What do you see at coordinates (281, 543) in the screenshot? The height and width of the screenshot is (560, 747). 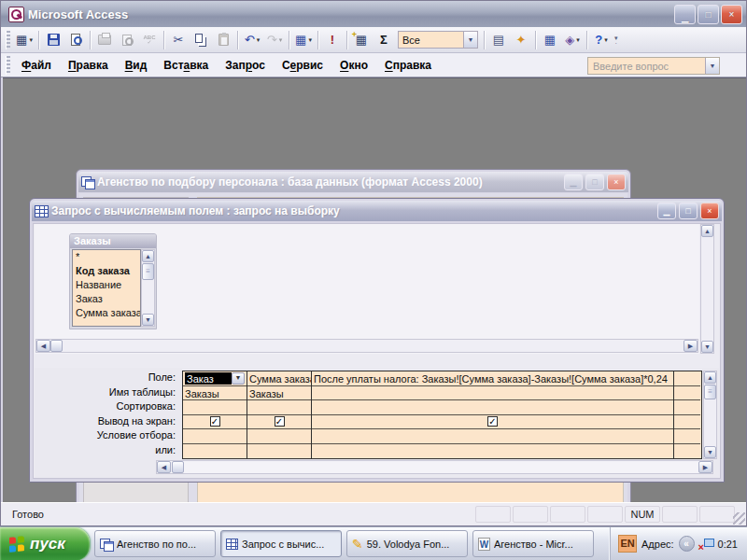 I see `taskbar-item-query: Запрос с вычис...` at bounding box center [281, 543].